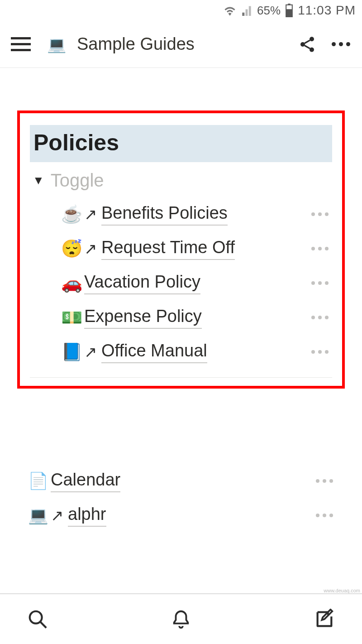 This screenshot has width=362, height=644. What do you see at coordinates (181, 619) in the screenshot?
I see `bottom-toolbar` at bounding box center [181, 619].